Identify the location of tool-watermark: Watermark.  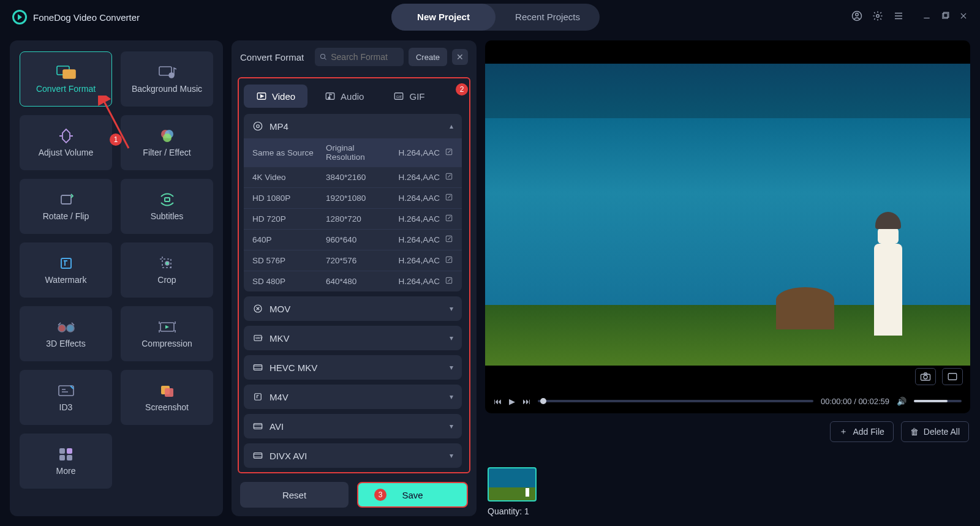
(66, 270).